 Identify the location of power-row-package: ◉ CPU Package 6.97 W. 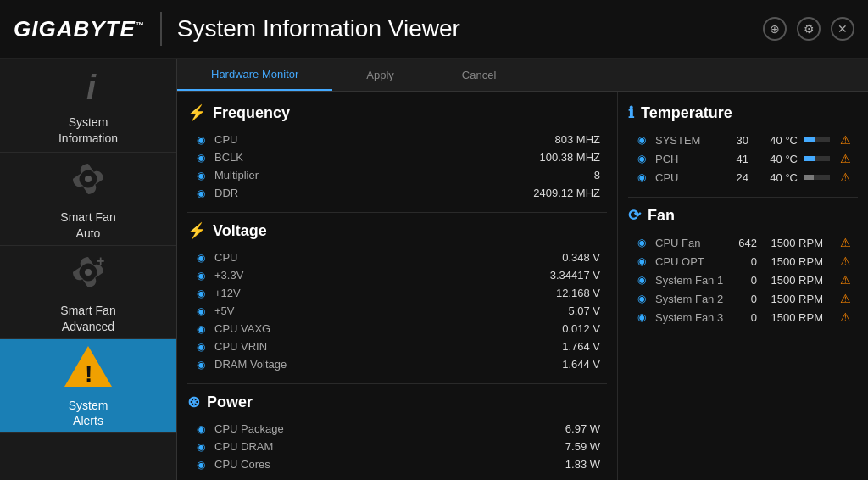
(397, 429).